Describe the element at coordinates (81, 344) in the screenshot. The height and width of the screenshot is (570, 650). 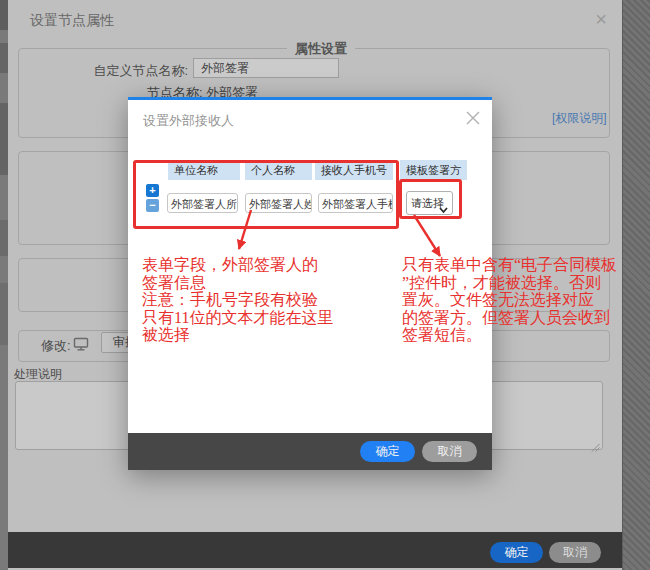
I see `monitor-icon` at that location.